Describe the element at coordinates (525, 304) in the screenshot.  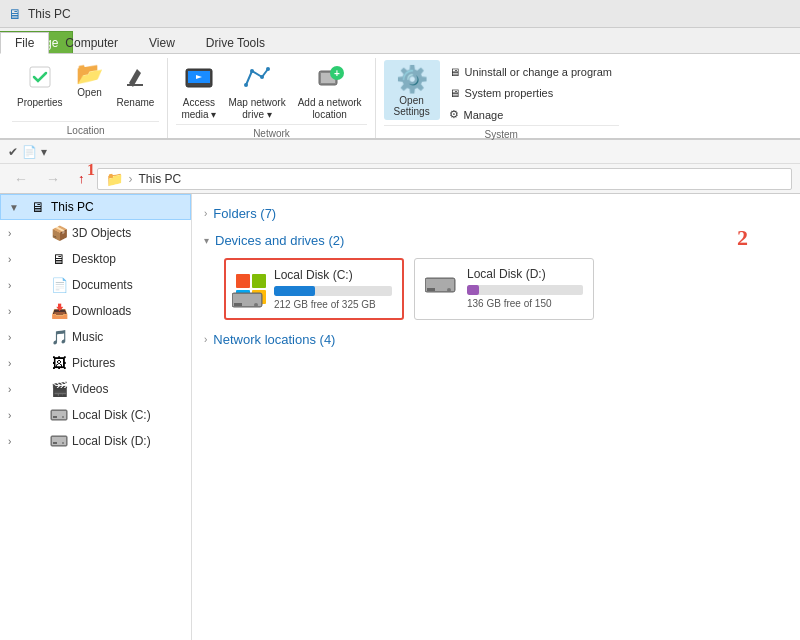
I see `drive-d-free: 136 GB free of 150` at that location.